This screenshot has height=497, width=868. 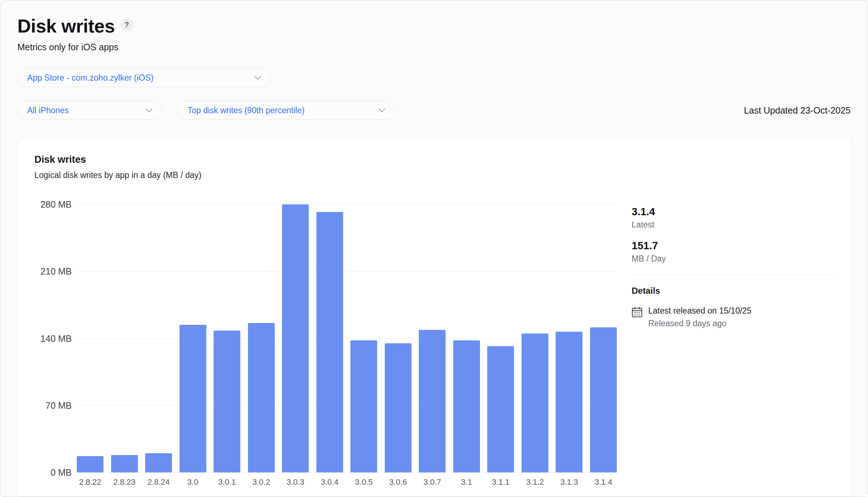 I want to click on last-updated-label: Last Updated 23-Oct-2025, so click(x=797, y=111).